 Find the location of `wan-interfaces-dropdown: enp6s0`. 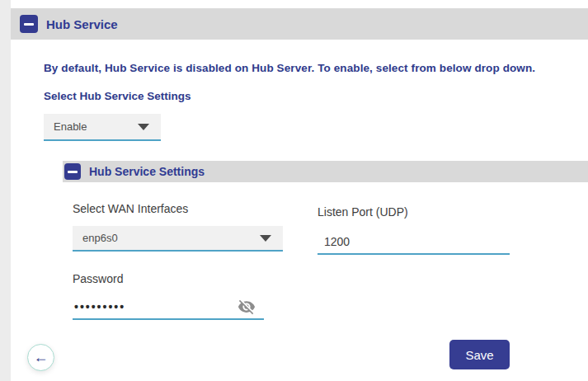

wan-interfaces-dropdown: enp6s0 is located at coordinates (178, 239).